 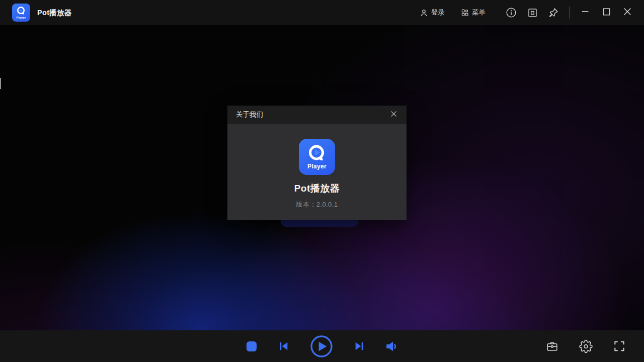 What do you see at coordinates (585, 13) in the screenshot?
I see `minimize-button` at bounding box center [585, 13].